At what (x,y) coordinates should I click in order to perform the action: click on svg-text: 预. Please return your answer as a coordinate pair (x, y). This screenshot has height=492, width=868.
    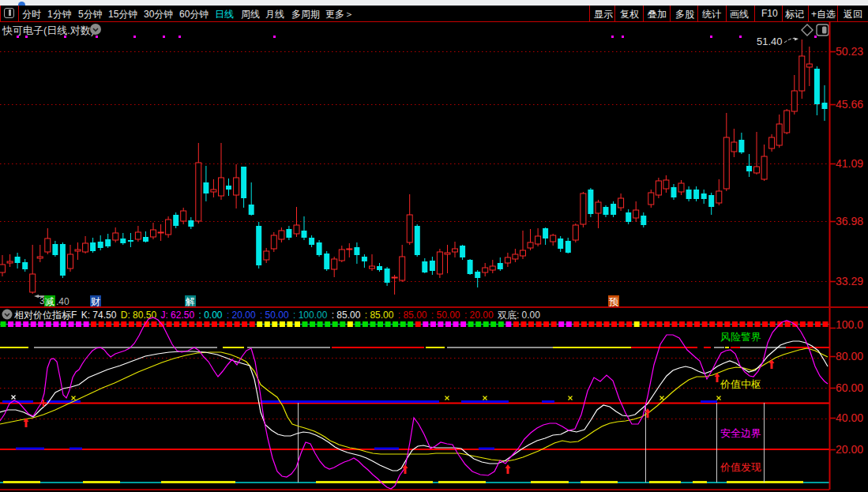
    Looking at the image, I should click on (614, 302).